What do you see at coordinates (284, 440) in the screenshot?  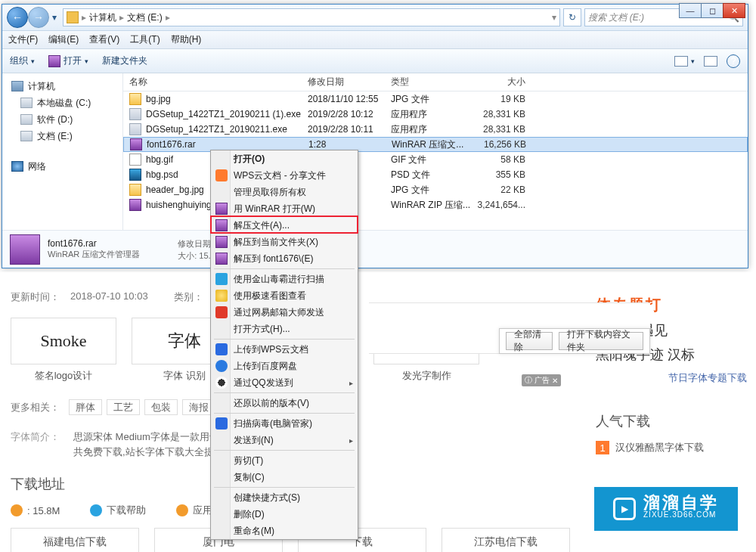 I see `context-menu-item: 发送到(N)` at bounding box center [284, 440].